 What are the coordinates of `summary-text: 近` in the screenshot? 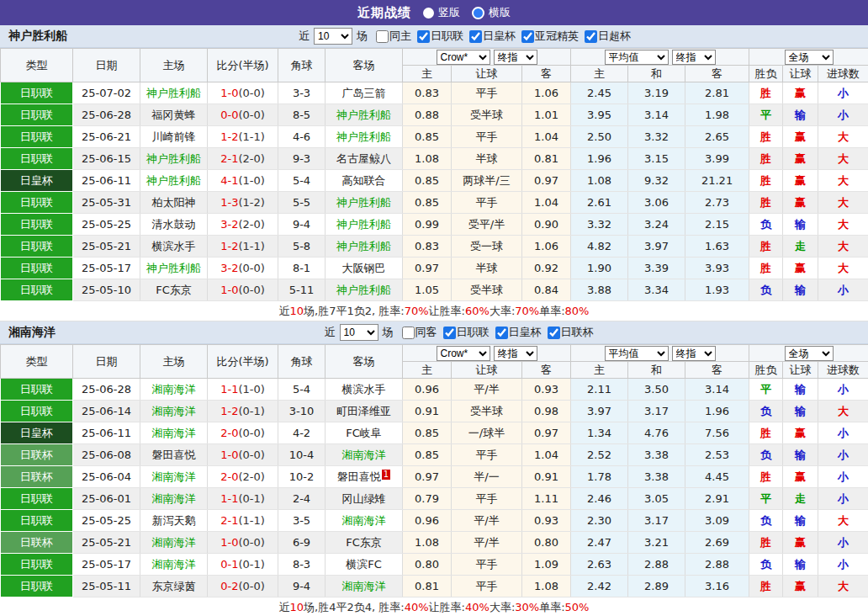 It's located at (284, 608).